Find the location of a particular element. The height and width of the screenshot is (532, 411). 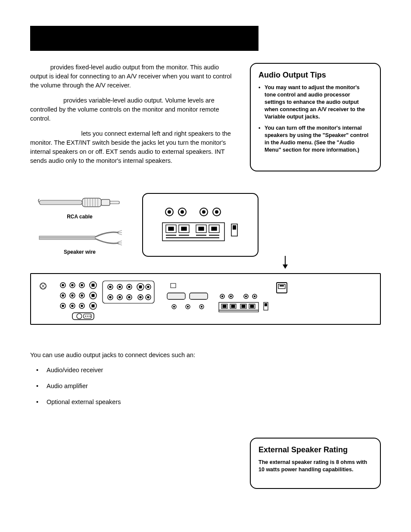

tip-item: You can turn off the monitor's internal … is located at coordinates (315, 139).